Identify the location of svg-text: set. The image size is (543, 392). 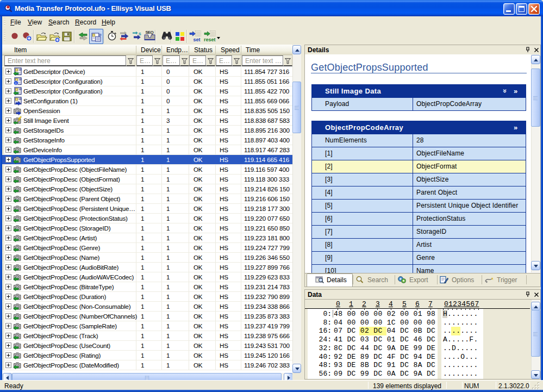
(197, 40).